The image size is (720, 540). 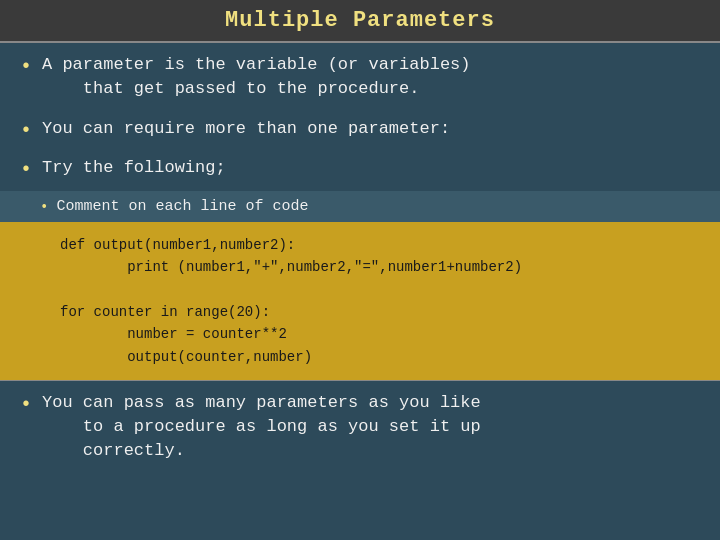 What do you see at coordinates (134, 168) in the screenshot?
I see `bullet-text-3: Try the following;` at bounding box center [134, 168].